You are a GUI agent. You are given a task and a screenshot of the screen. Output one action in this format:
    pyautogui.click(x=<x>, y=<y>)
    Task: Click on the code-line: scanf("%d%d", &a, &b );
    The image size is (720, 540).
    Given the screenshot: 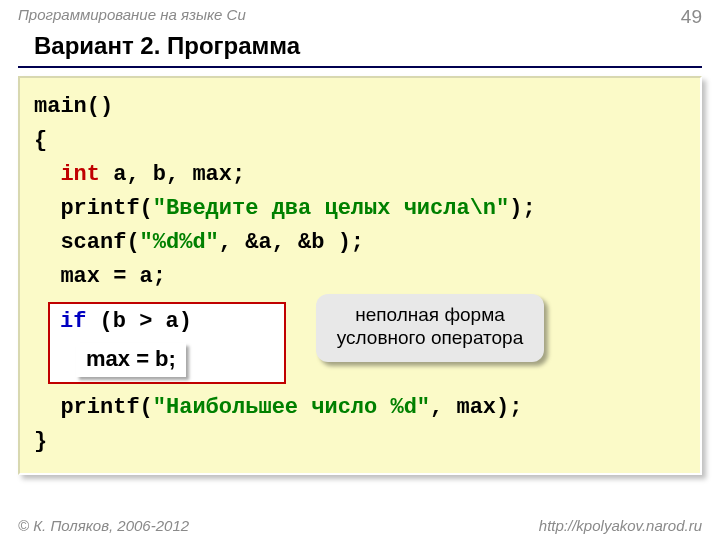 What is the action you would take?
    pyautogui.click(x=360, y=243)
    